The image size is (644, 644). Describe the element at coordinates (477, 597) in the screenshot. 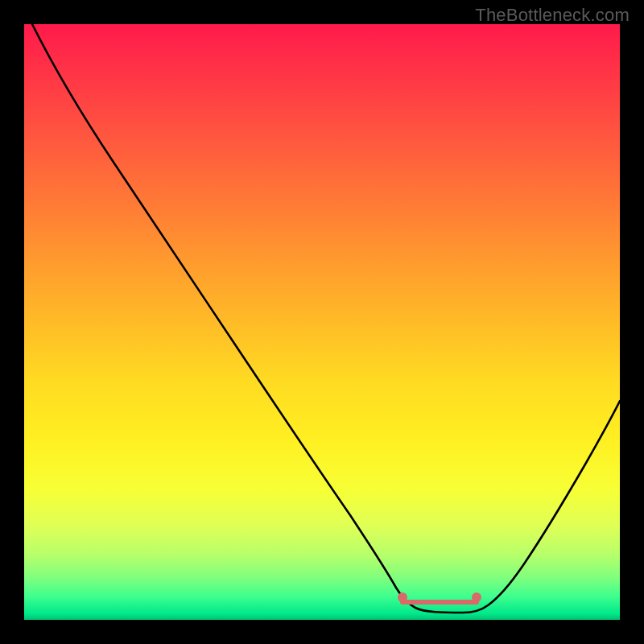

I see `optimal-range-end-marker` at that location.